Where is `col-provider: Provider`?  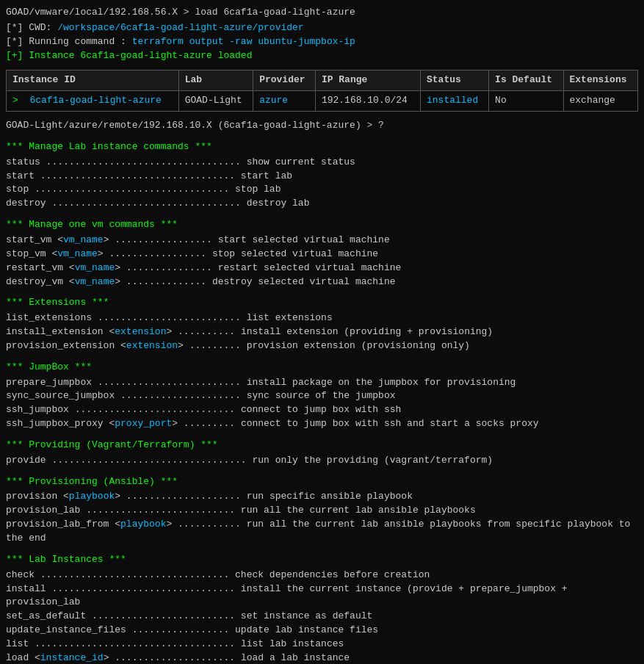 col-provider: Provider is located at coordinates (285, 81).